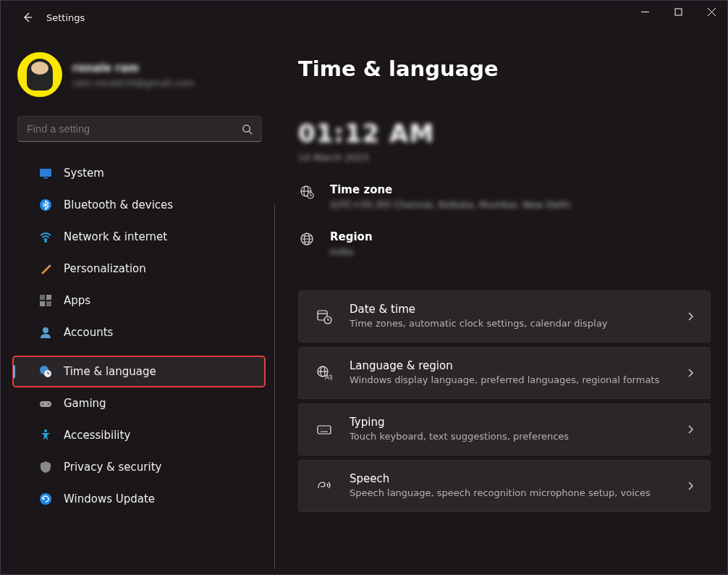 This screenshot has width=728, height=575. What do you see at coordinates (509, 309) in the screenshot?
I see `card-title: Date & time` at bounding box center [509, 309].